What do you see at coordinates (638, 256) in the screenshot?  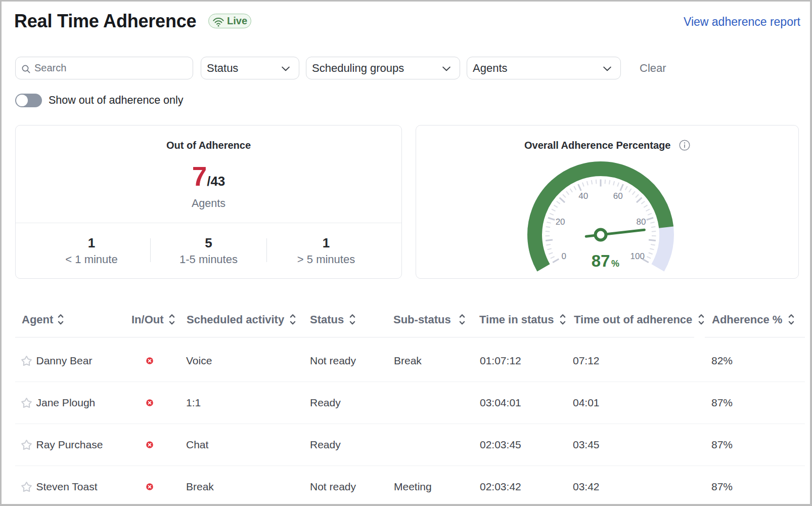 I see `svg-text: 100` at bounding box center [638, 256].